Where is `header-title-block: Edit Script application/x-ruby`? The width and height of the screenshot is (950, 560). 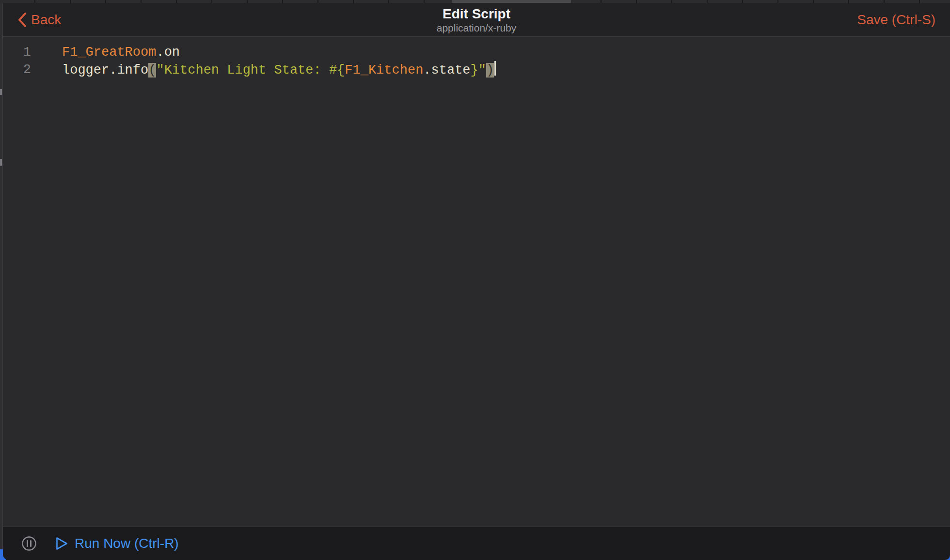 header-title-block: Edit Script application/x-ruby is located at coordinates (477, 20).